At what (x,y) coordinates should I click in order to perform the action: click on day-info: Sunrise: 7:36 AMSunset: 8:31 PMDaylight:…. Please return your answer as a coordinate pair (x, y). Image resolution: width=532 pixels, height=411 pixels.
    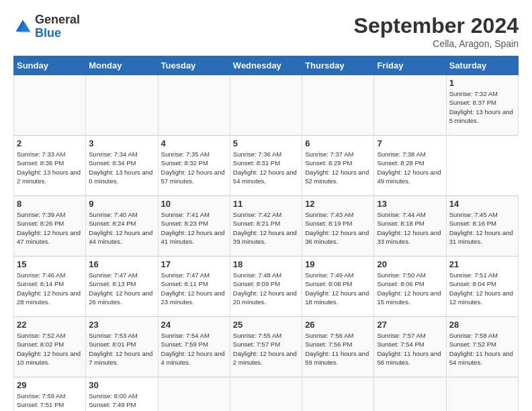
    Looking at the image, I should click on (266, 168).